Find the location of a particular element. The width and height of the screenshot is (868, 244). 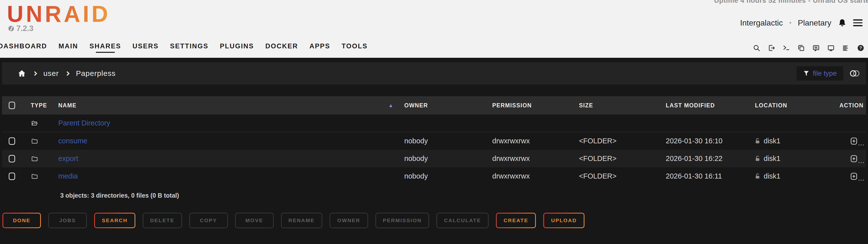

display-icon is located at coordinates (831, 48).